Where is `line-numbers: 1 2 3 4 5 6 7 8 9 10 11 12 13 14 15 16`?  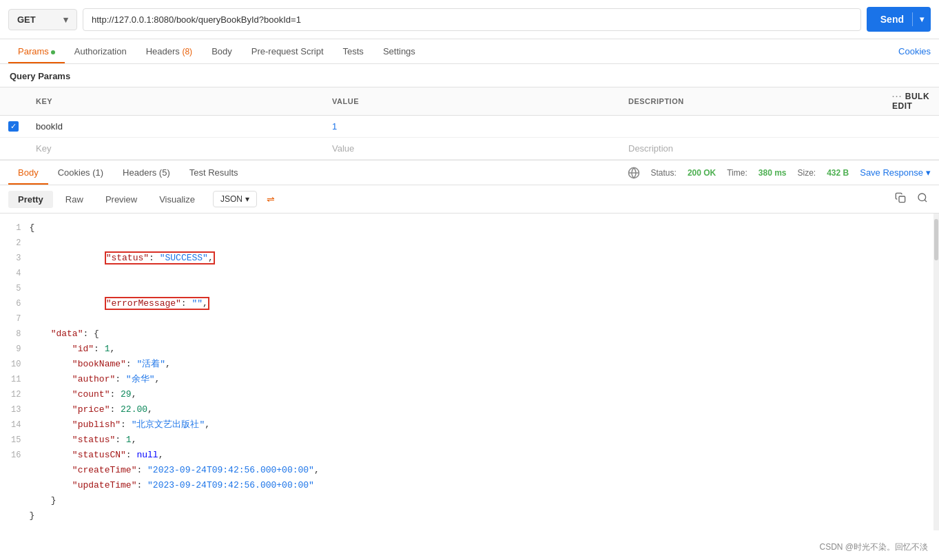 line-numbers: 1 2 3 4 5 6 7 8 9 10 11 12 13 14 15 16 is located at coordinates (14, 372).